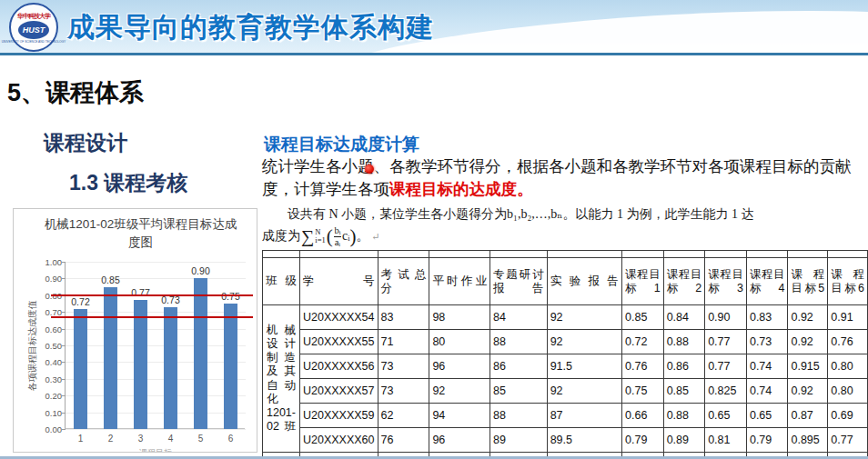  Describe the element at coordinates (404, 416) in the screenshot. I see `table-cell: 62` at that location.